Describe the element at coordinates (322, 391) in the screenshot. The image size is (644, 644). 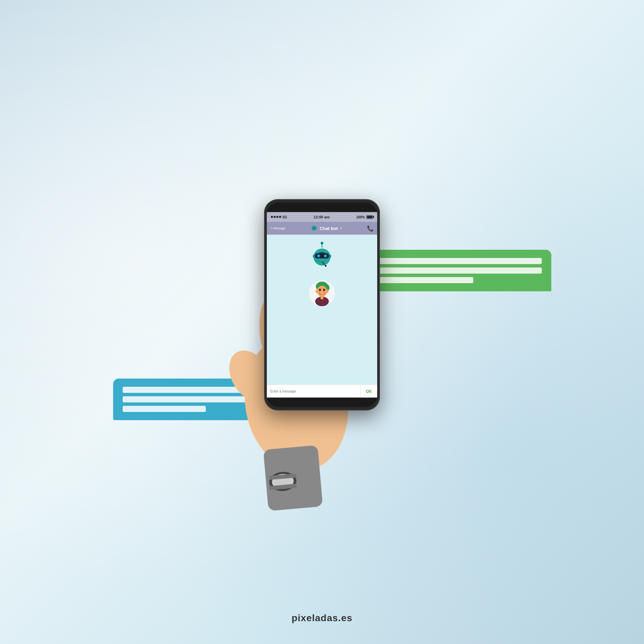
I see `input-area: OK` at that location.